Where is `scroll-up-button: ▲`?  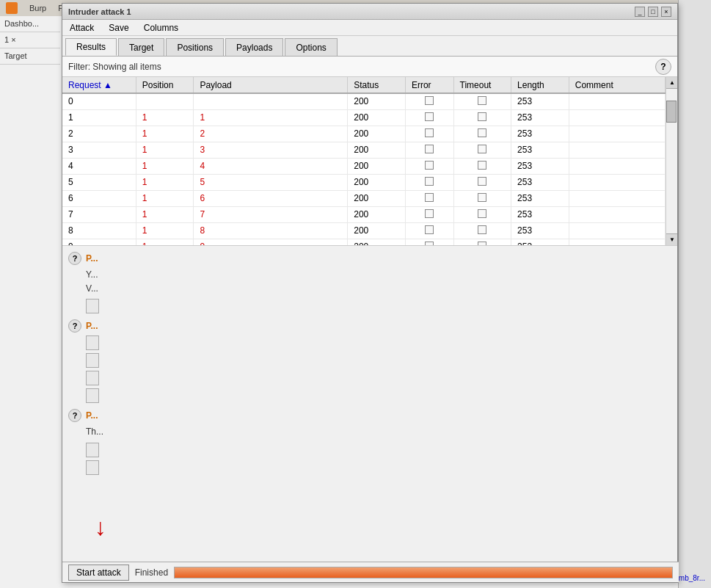 scroll-up-button: ▲ is located at coordinates (672, 83).